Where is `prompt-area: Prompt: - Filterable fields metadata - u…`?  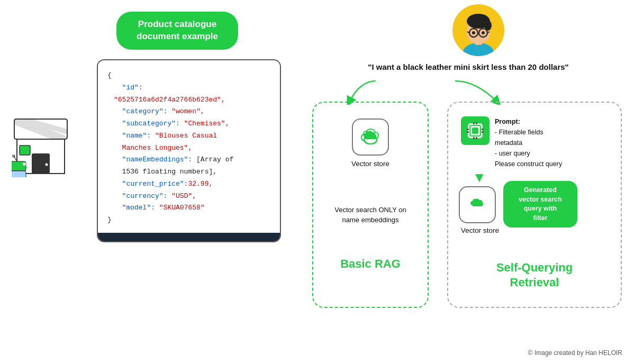
prompt-area: Prompt: - Filterable fields metadata - u… is located at coordinates (528, 143).